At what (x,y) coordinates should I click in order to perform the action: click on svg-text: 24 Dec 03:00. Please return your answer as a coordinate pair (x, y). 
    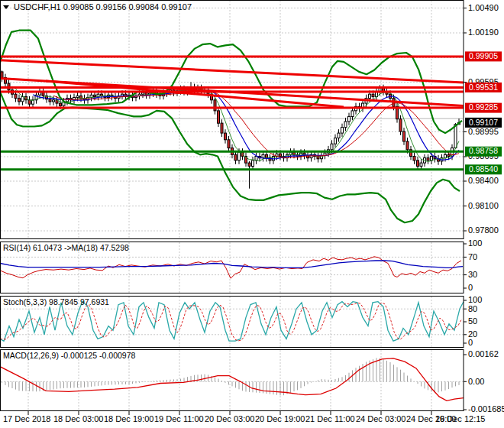
    Looking at the image, I should click on (380, 419).